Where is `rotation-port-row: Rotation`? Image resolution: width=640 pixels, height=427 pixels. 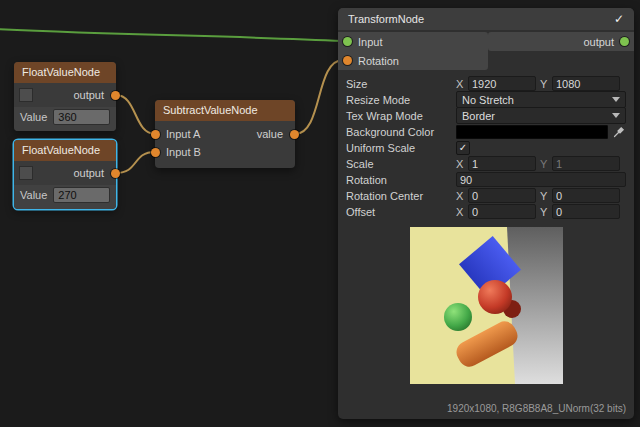
rotation-port-row: Rotation is located at coordinates (413, 60).